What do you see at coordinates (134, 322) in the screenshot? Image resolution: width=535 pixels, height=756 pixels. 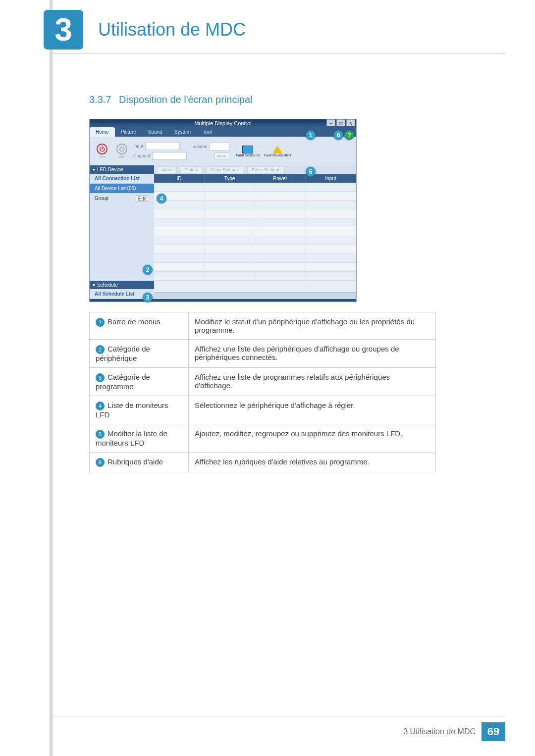 I see `legend-label: Barre de menus` at bounding box center [134, 322].